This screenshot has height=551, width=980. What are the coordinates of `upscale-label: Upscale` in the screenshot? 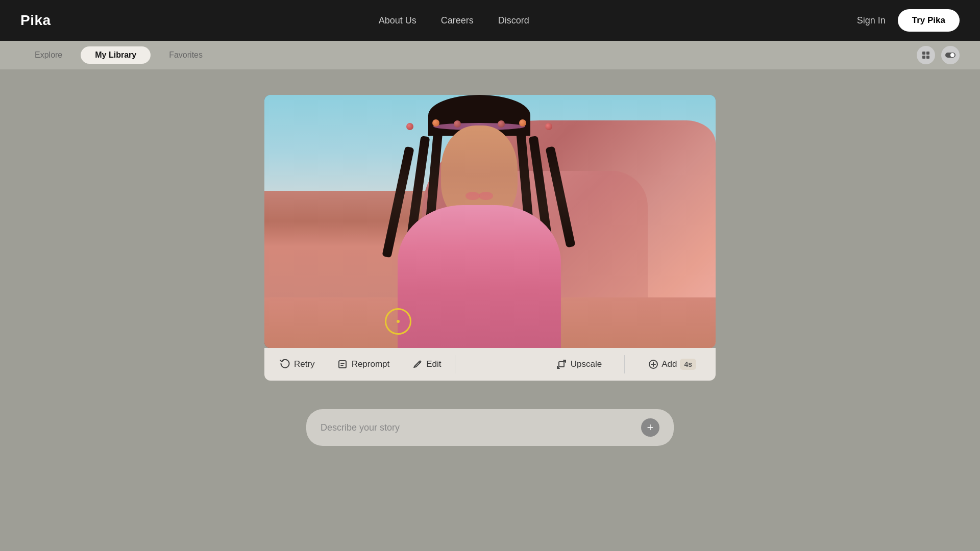 It's located at (586, 364).